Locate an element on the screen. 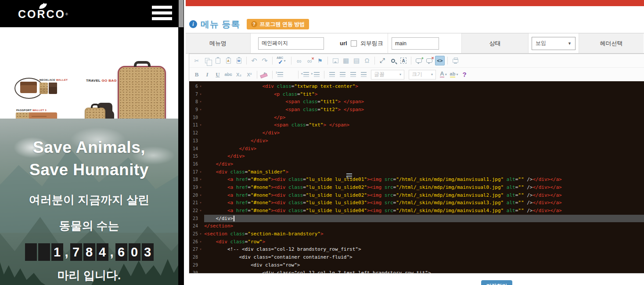 This screenshot has height=285, width=644. bold-button: B is located at coordinates (197, 75).